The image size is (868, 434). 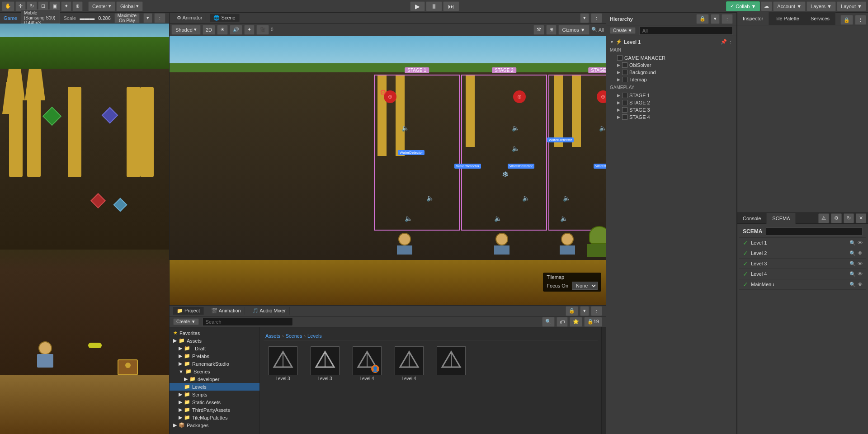 What do you see at coordinates (703, 19) in the screenshot?
I see `hierarchy-lock-btn: 🔒` at bounding box center [703, 19].